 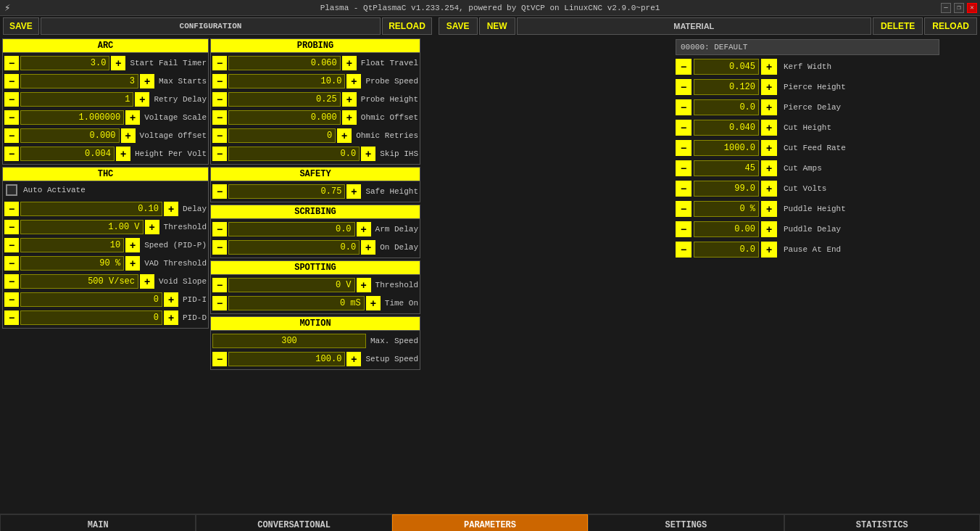 What do you see at coordinates (684, 250) in the screenshot?
I see `mat-9-minus: −` at bounding box center [684, 250].